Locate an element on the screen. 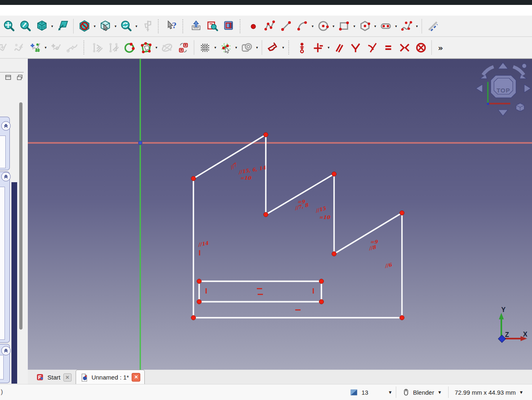  view-isometric-dropdown-arrow: ▾ is located at coordinates (52, 26).